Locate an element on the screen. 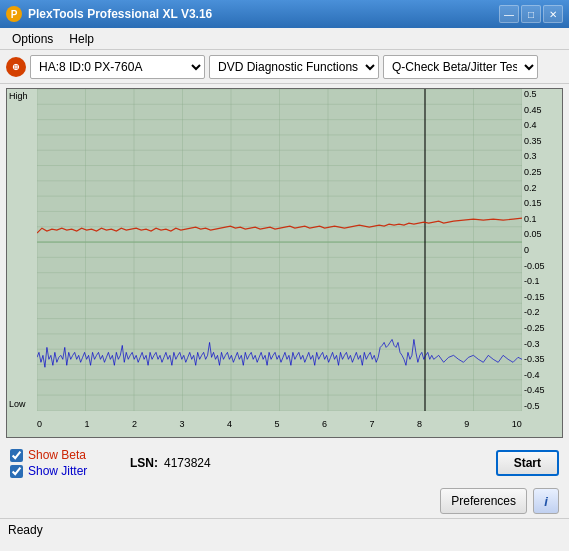 The image size is (569, 551). lsn-value: 4173824 is located at coordinates (188, 463).